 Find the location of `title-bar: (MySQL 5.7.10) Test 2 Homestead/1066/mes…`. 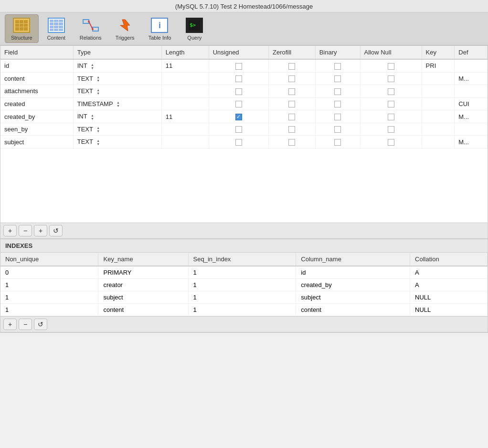

title-bar: (MySQL 5.7.10) Test 2 Homestead/1066/mes… is located at coordinates (244, 6).